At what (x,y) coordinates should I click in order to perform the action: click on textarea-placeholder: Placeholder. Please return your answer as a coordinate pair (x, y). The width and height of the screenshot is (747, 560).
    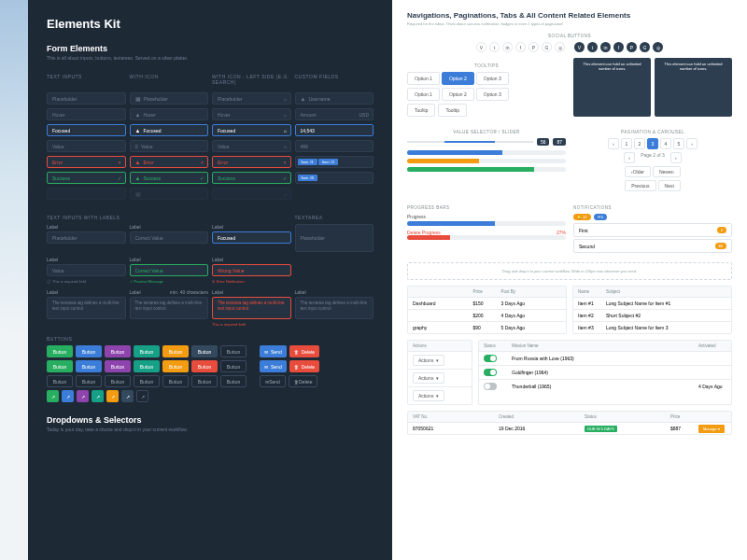
    Looking at the image, I should click on (334, 238).